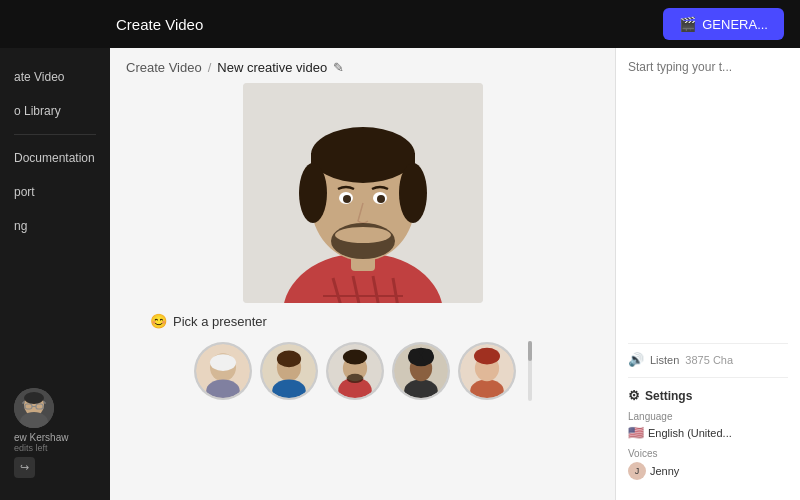 This screenshot has width=800, height=500. Describe the element at coordinates (636, 360) in the screenshot. I see `speaker-icon: 🔊` at that location.